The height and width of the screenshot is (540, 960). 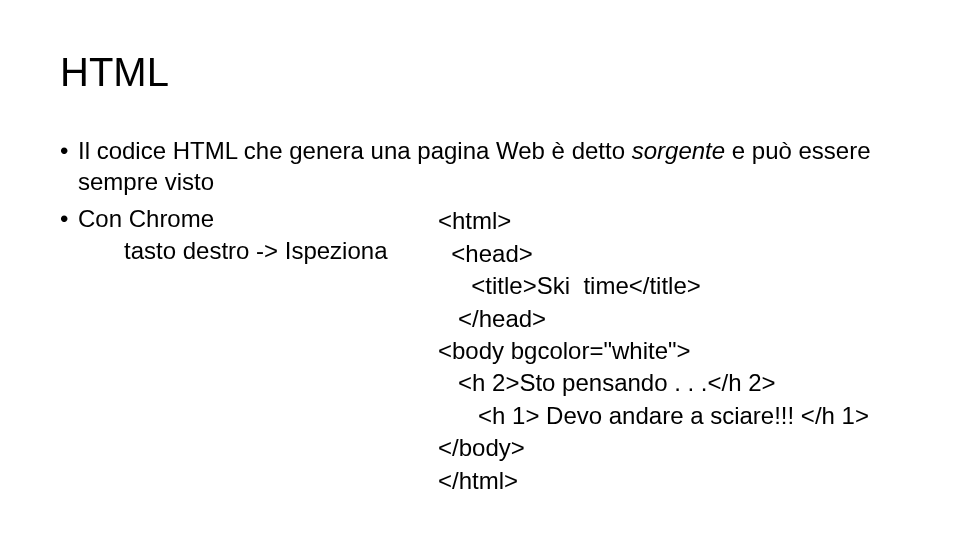 I want to click on code-line-7: <h 1> Devo andare a sciare!!! </h 1>, so click(x=654, y=416).